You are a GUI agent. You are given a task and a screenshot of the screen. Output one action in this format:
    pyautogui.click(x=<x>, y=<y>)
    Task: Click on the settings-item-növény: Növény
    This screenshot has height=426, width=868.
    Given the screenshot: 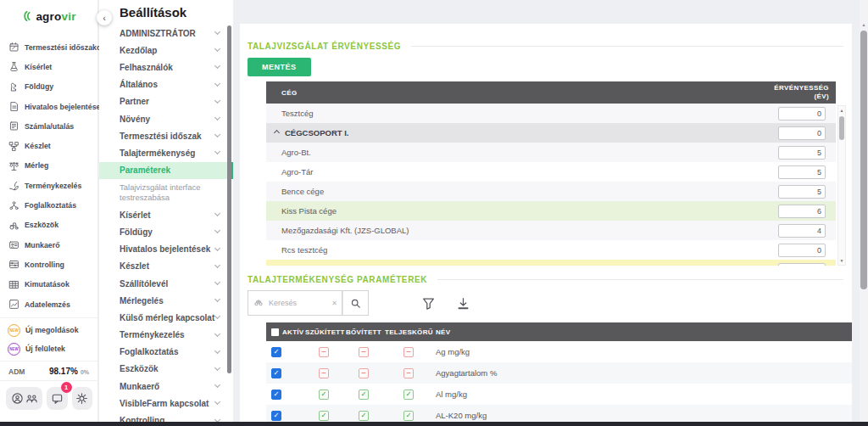 What is the action you would take?
    pyautogui.click(x=166, y=119)
    